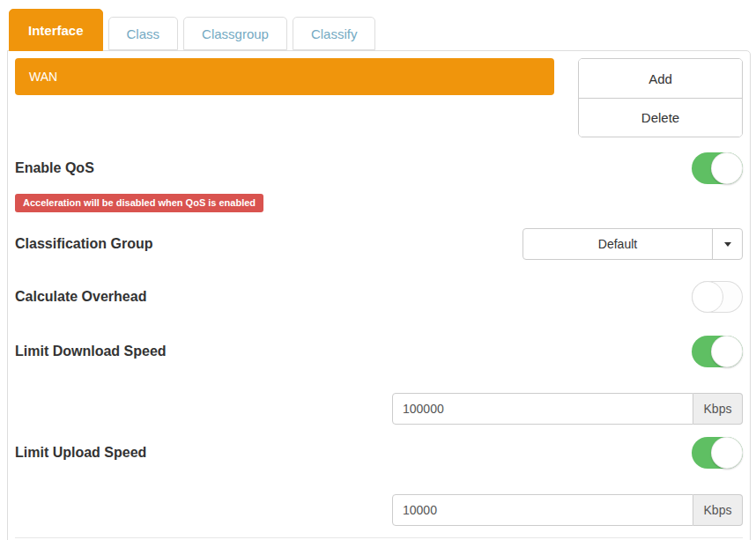  Describe the element at coordinates (285, 77) in the screenshot. I see `interface-item-wan: WAN` at that location.